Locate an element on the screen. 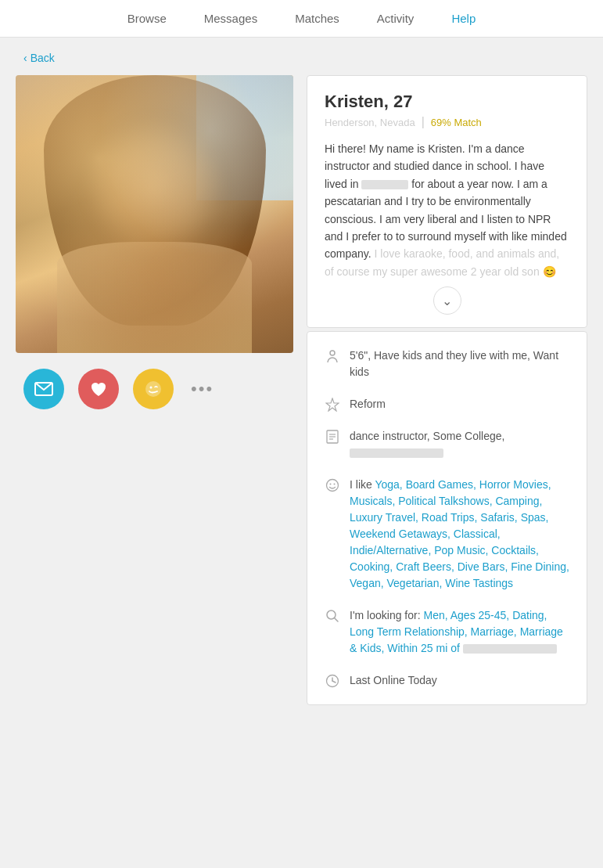  back-chevron-icon: ‹ is located at coordinates (25, 58).